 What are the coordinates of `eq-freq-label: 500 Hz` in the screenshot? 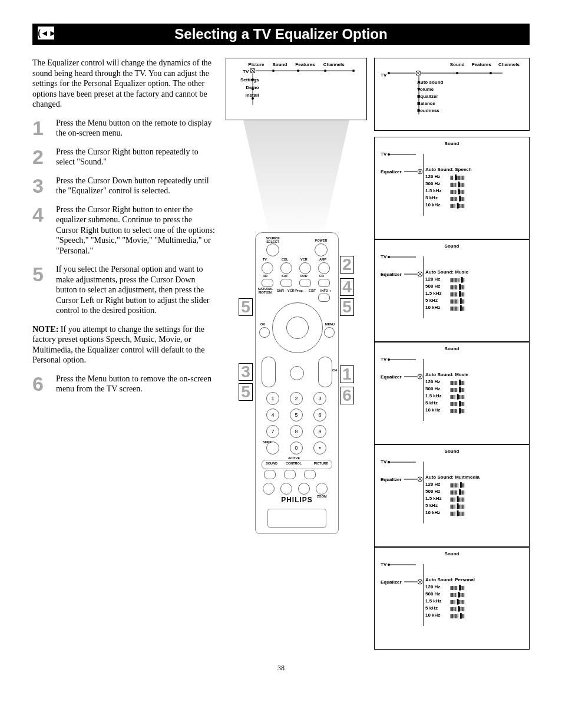 It's located at (436, 389).